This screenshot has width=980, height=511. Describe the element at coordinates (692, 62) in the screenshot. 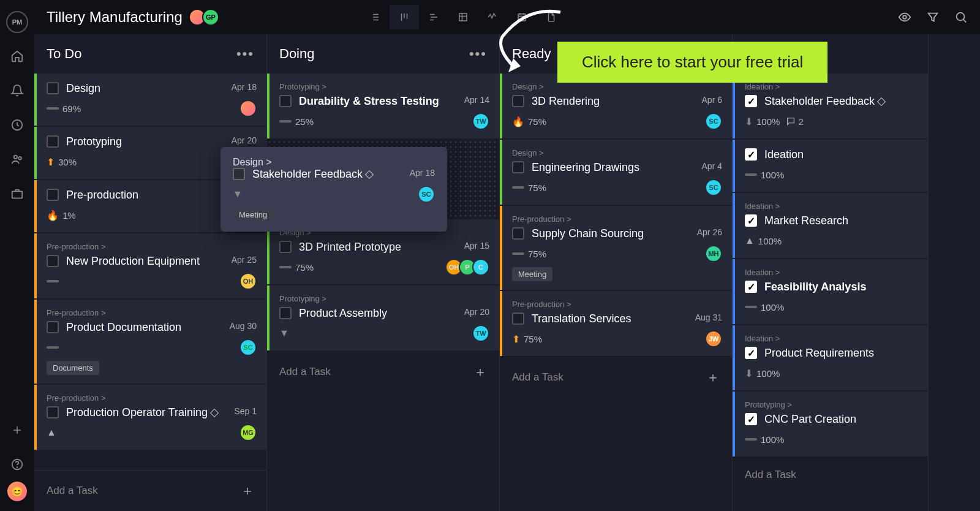

I see `cta-banner: Click here to start your free trial` at that location.